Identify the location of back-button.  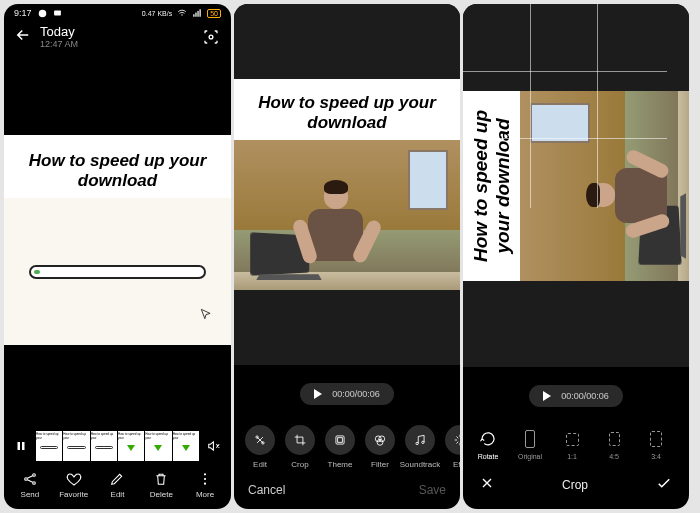
(23, 37).